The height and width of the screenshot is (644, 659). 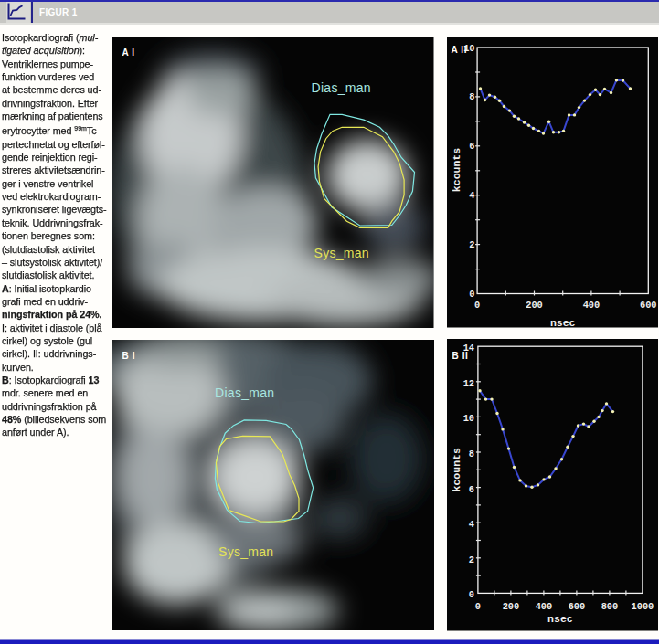 I want to click on svg-text: 12, so click(x=468, y=384).